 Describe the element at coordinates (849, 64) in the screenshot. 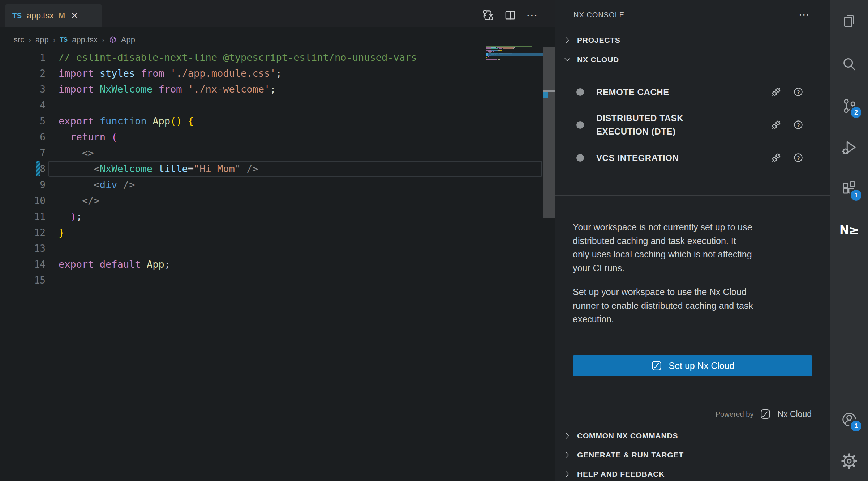

I see `activity-item-search` at that location.